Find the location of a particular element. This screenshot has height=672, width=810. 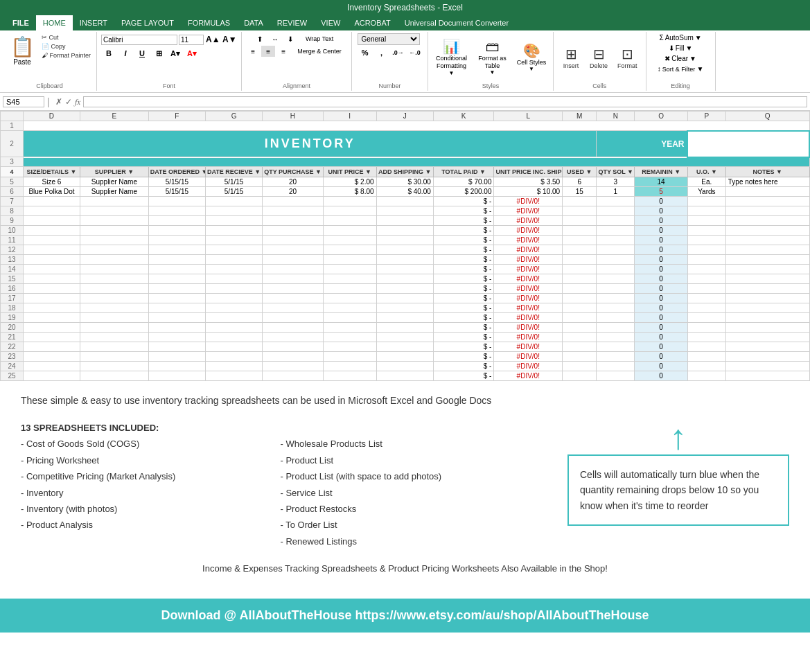

conditional-formatting-button: 📊 Conditional Formatting ▼ is located at coordinates (452, 58).